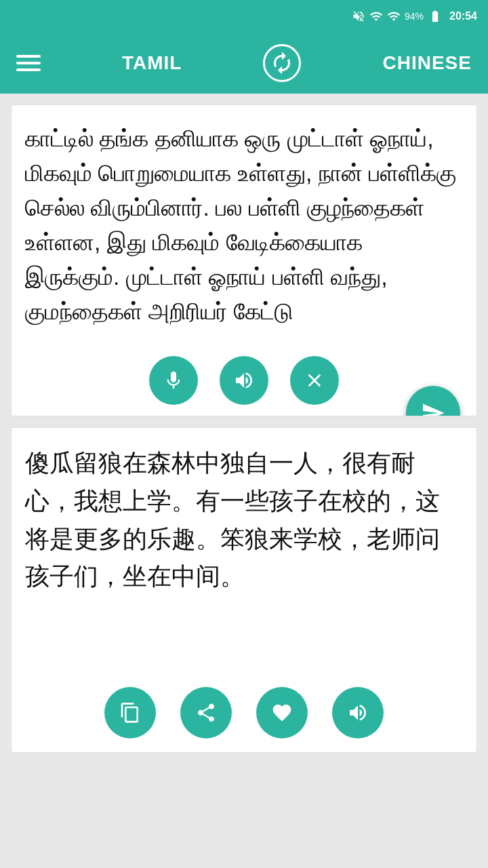 Image resolution: width=488 pixels, height=868 pixels. Describe the element at coordinates (244, 380) in the screenshot. I see `speaker-button-top` at that location.